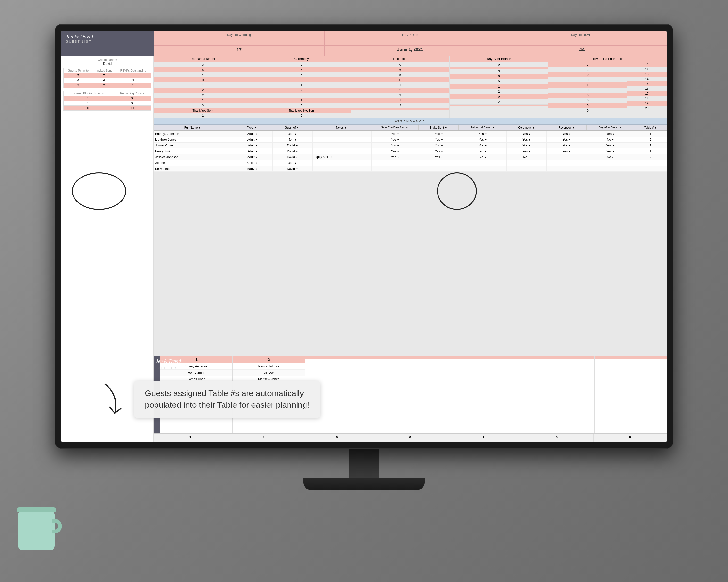 This screenshot has width=728, height=582. Describe the element at coordinates (410, 438) in the screenshot. I see `footer-totals: 3 3 0 0 1 0 0` at that location.